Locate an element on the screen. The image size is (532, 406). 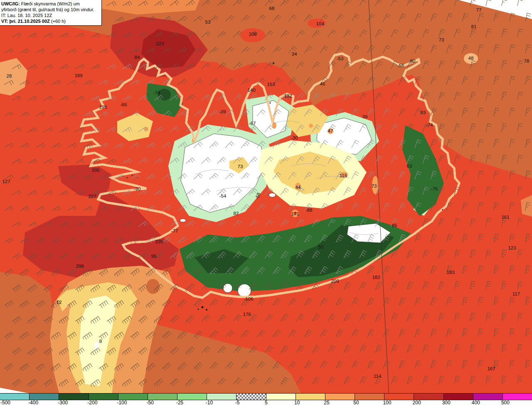
map-value-label: 195 is located at coordinates (103, 107).